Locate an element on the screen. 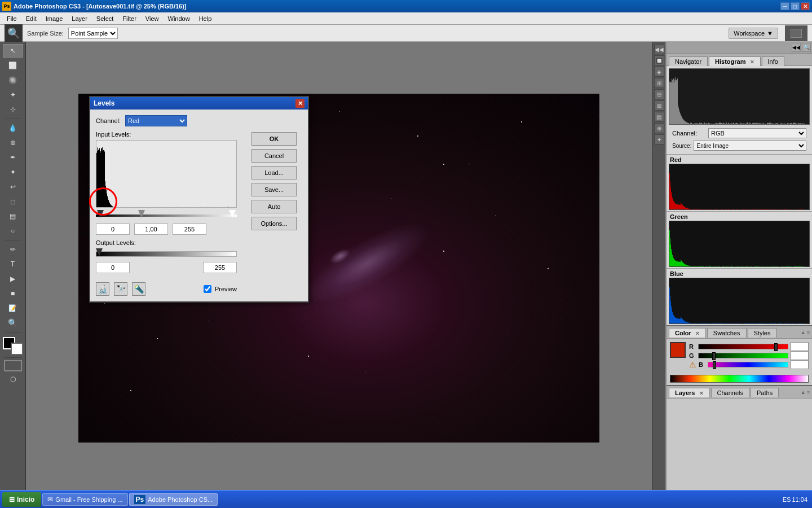 Image resolution: width=812 pixels, height=508 pixels. taskbar-item-photoshop: Ps Adobe Photoshop CS... is located at coordinates (174, 500).